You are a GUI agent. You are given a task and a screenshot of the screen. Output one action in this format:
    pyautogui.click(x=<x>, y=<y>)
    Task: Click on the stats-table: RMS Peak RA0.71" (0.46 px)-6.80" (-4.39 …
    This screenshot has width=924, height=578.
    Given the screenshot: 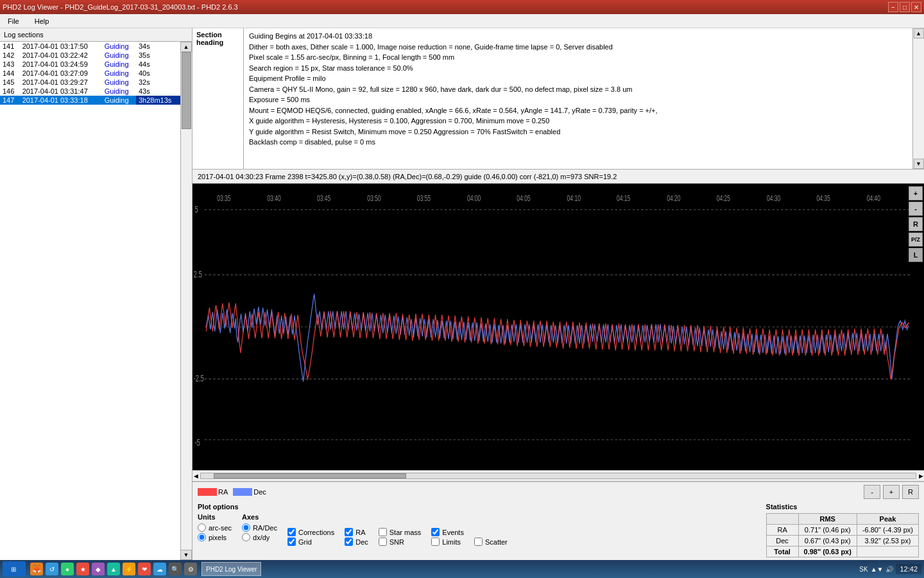 What is the action you would take?
    pyautogui.click(x=843, y=536)
    